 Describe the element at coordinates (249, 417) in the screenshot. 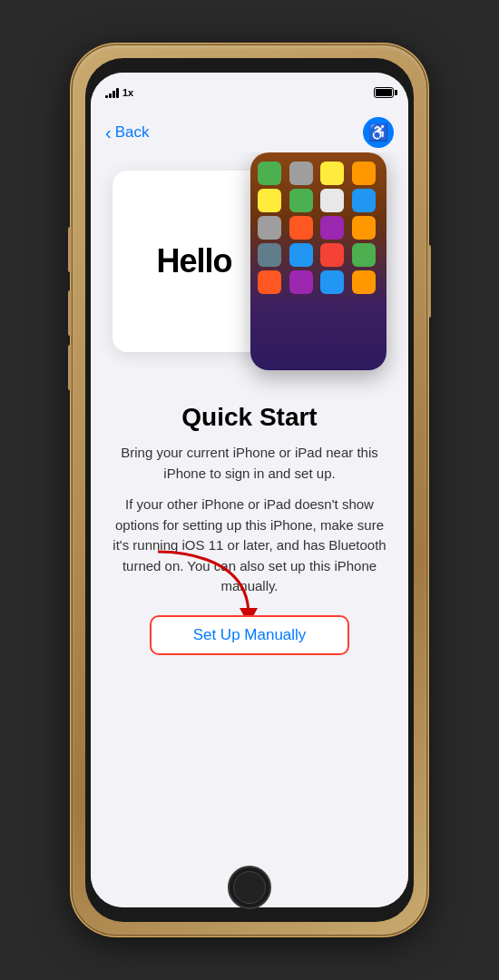

I see `page-title: Quick Start` at that location.